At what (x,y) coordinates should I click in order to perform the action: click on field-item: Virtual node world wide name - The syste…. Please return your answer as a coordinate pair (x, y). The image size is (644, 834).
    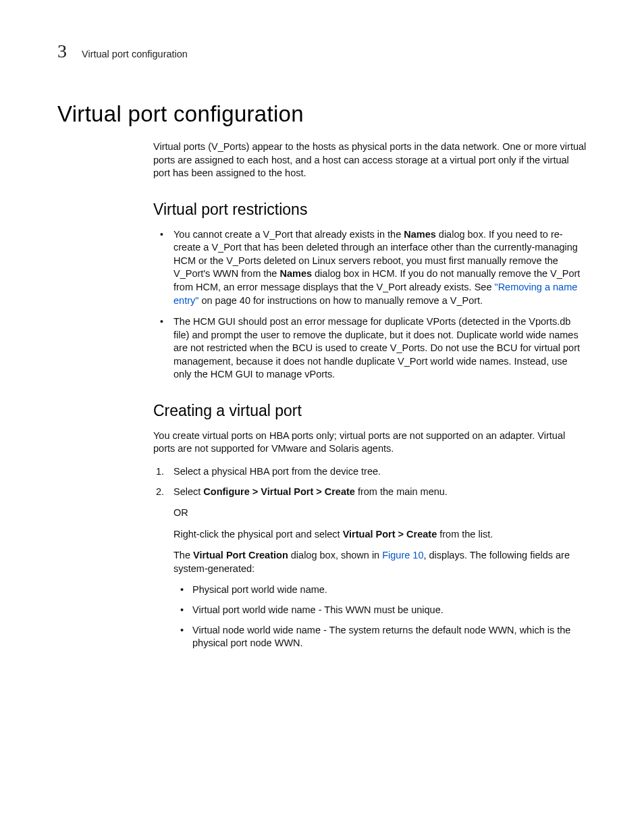
    Looking at the image, I should click on (380, 637).